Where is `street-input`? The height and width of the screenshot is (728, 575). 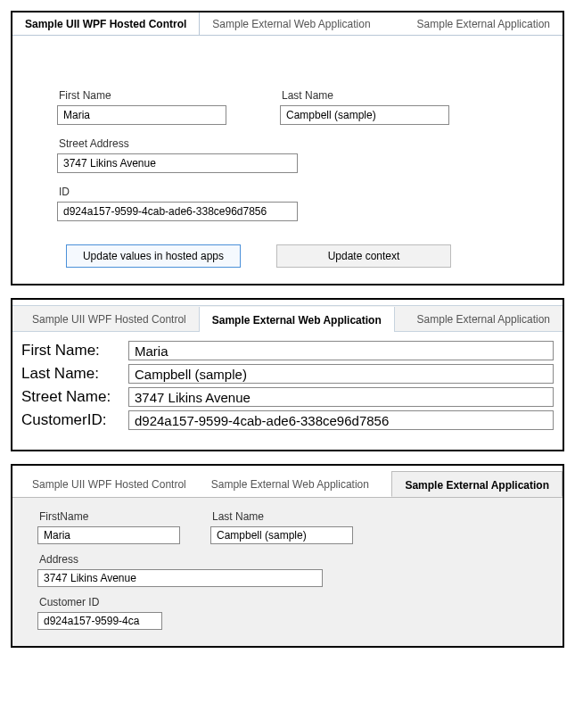
street-input is located at coordinates (177, 163).